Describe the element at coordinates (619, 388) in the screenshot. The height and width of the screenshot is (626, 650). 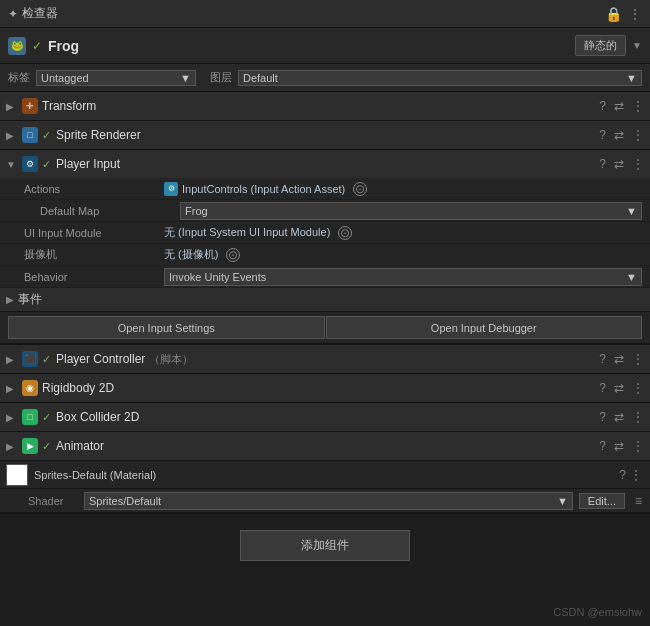
I see `rigidbody2d-settings-btn: ⇄` at that location.